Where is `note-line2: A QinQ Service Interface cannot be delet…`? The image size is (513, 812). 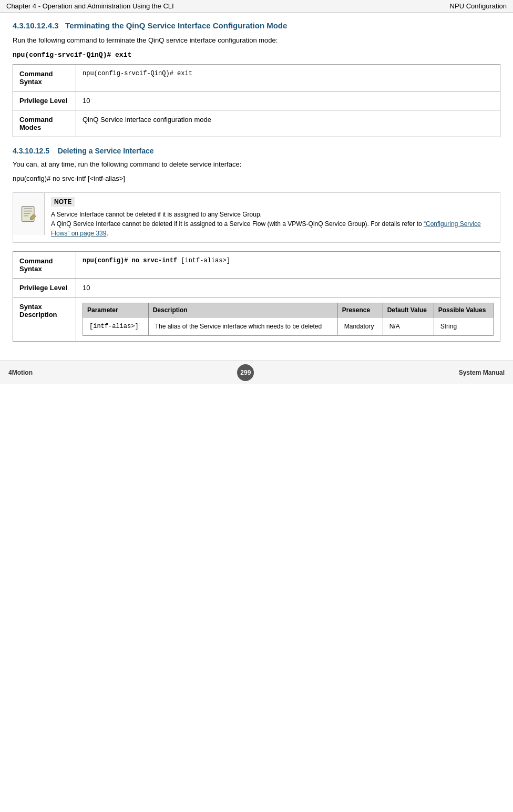
note-line2: A QinQ Service Interface cannot be delet… is located at coordinates (238, 224).